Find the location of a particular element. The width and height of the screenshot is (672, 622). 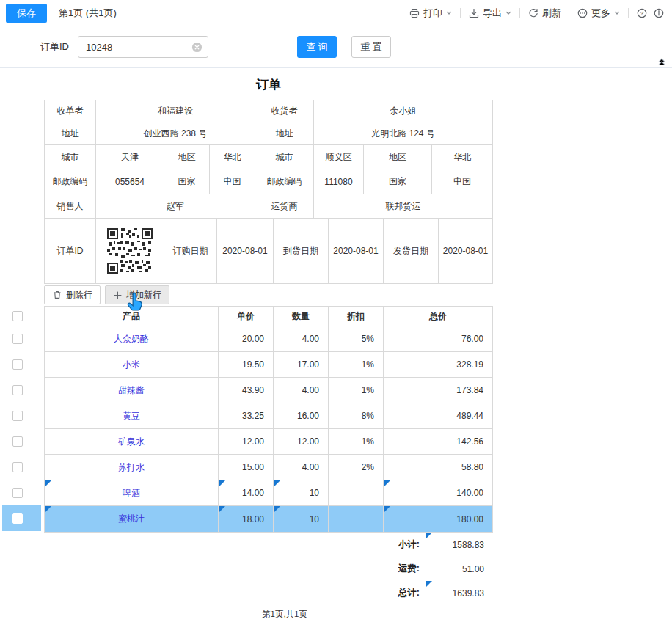

select-all-checkbox is located at coordinates (18, 316).